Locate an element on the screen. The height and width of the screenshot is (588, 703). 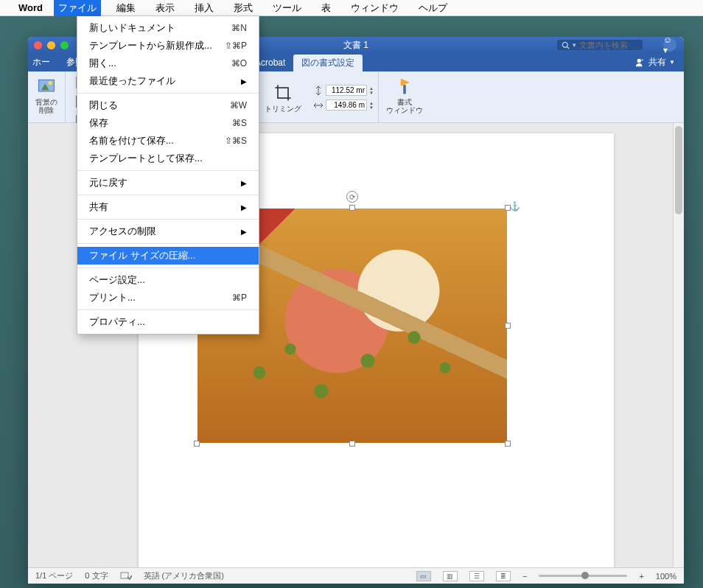
share-button: + 共有▼ is located at coordinates (655, 62).